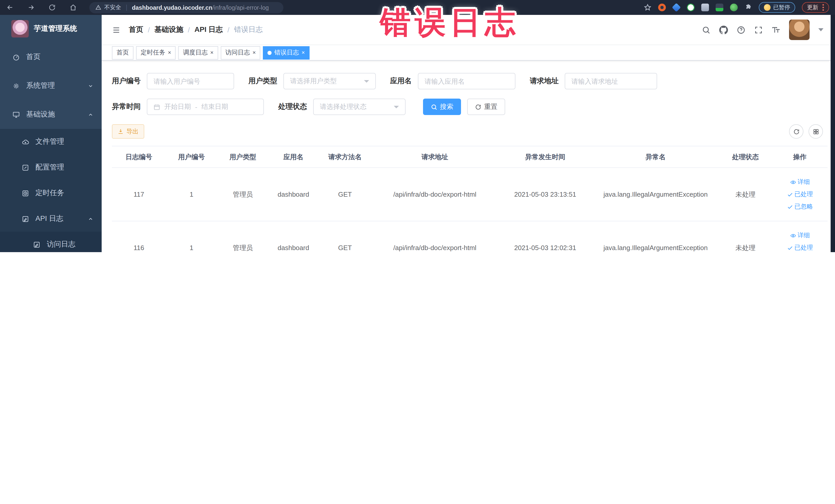 The image size is (835, 504). I want to click on browser-scrollbar, so click(833, 134).